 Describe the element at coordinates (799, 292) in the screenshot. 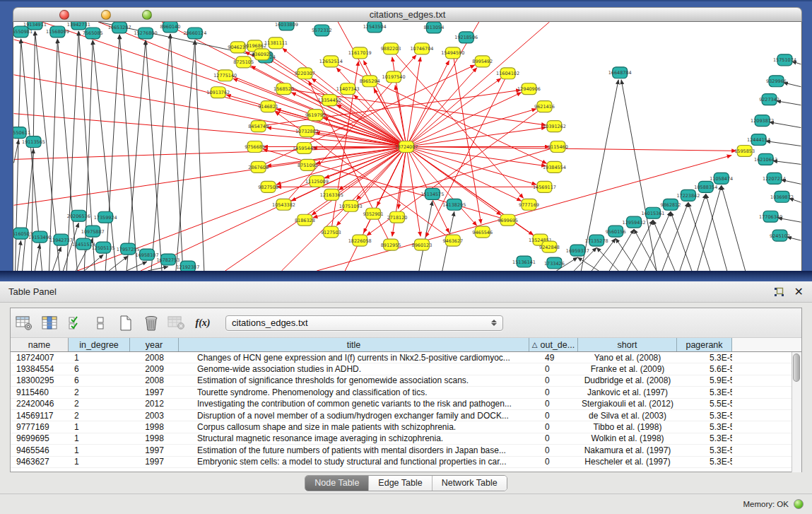

I see `close-panel-icon: ✕` at that location.